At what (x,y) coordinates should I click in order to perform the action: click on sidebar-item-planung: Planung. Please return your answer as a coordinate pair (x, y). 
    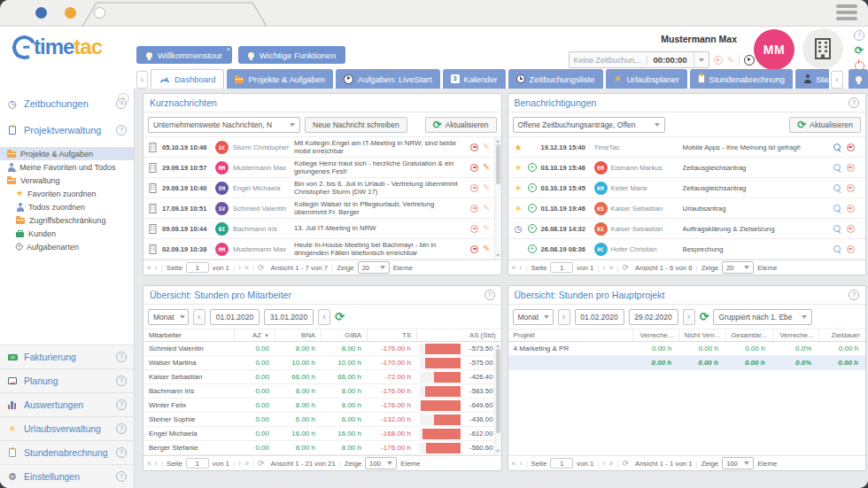
    Looking at the image, I should click on (67, 381).